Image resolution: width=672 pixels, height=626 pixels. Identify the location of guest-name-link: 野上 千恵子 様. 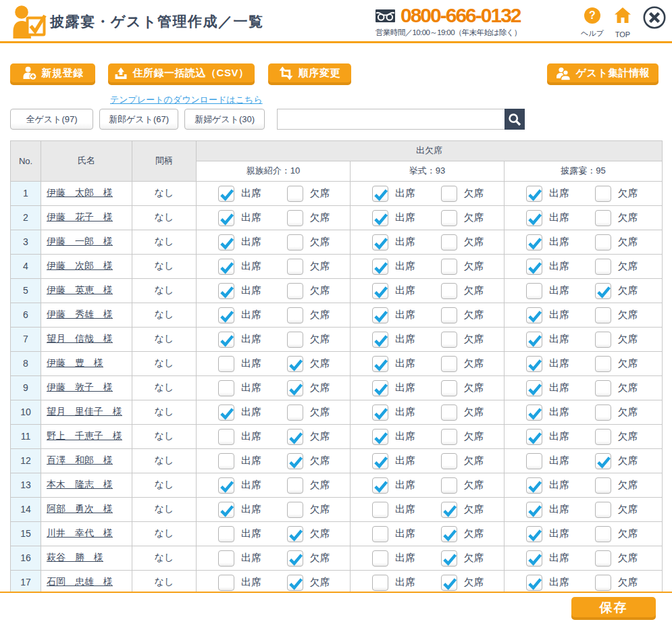
(84, 436).